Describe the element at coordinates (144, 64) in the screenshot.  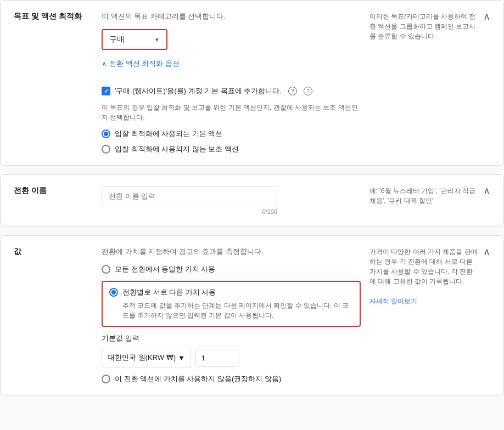
I see `collapsible-link-label: 전환 액션 최적화 옵션` at that location.